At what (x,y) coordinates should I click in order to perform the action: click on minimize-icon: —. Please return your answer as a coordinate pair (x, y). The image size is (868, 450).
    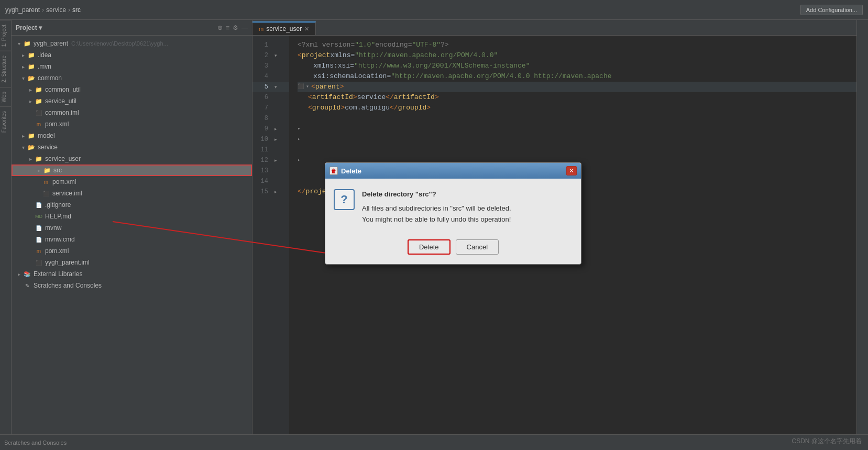
    Looking at the image, I should click on (245, 28).